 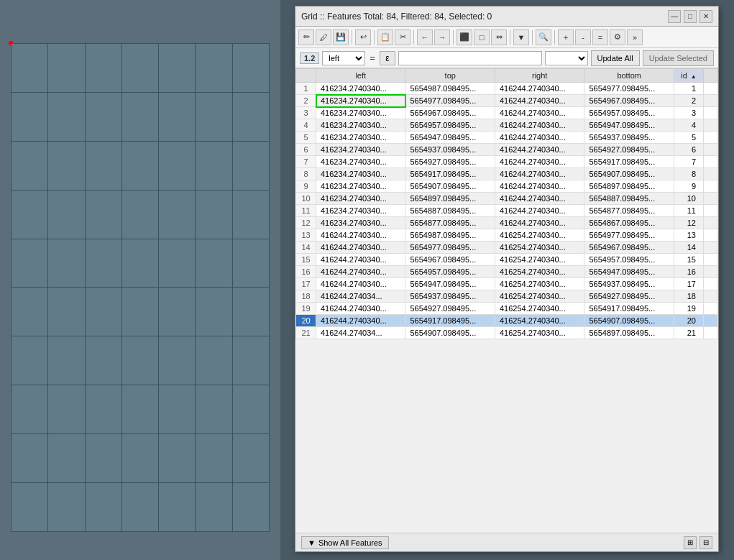 What do you see at coordinates (508, 285) in the screenshot?
I see `table-row: 17416244.2740340...5654947.098495...4162…` at bounding box center [508, 285].